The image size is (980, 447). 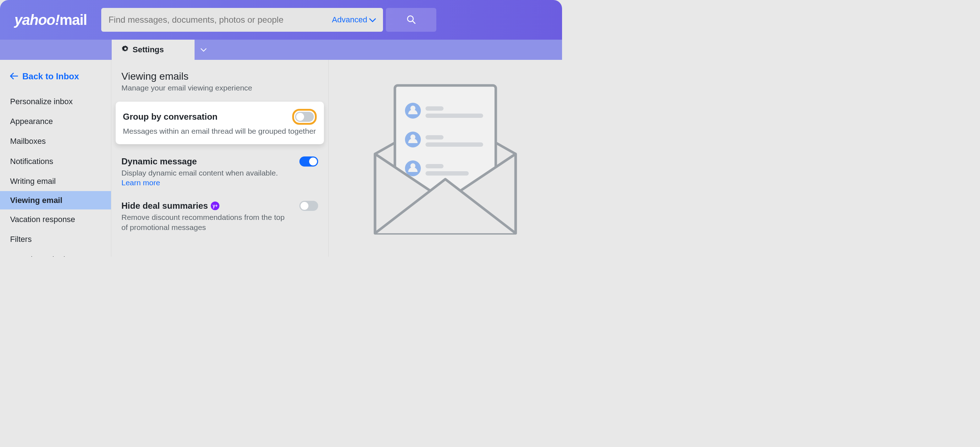 What do you see at coordinates (14, 76) in the screenshot?
I see `arrow-left-icon` at bounding box center [14, 76].